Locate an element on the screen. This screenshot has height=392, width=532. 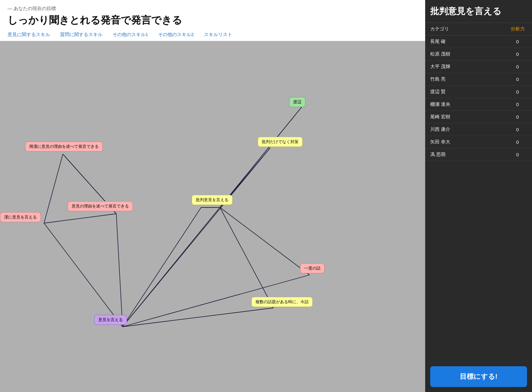
student-name: 川西 康介 is located at coordinates (469, 129).